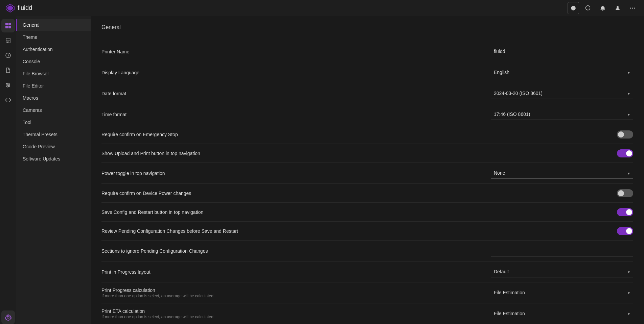 The height and width of the screenshot is (324, 644). What do you see at coordinates (10, 8) in the screenshot?
I see `logo-icon` at bounding box center [10, 8].